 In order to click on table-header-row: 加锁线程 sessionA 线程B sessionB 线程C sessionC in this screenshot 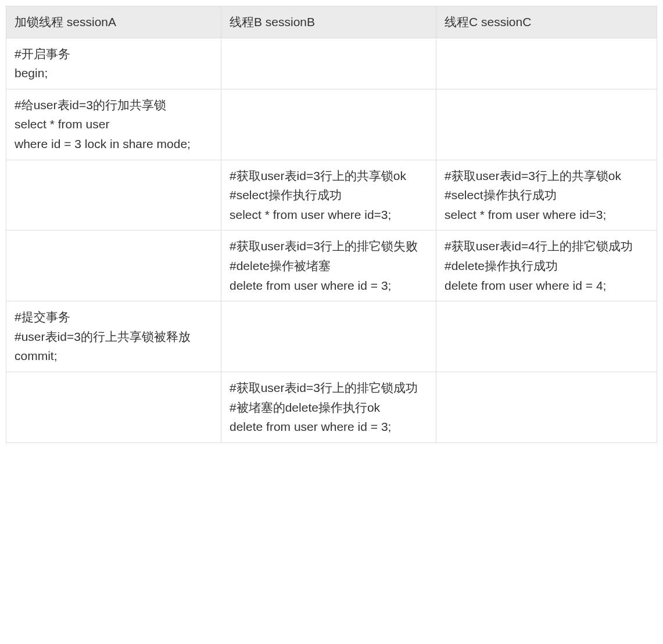, I will do `click(332, 22)`.